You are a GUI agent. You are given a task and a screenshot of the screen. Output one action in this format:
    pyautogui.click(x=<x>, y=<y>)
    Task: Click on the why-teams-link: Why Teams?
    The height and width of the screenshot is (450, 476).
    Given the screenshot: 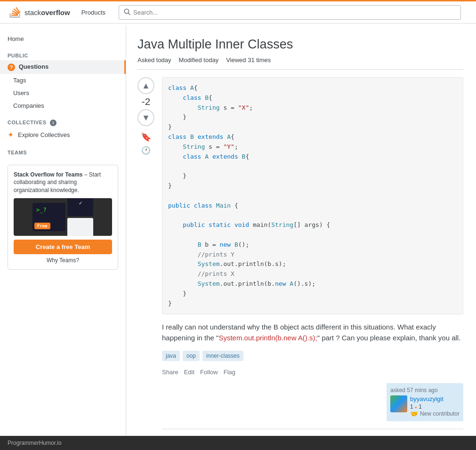 What is the action you would take?
    pyautogui.click(x=63, y=260)
    